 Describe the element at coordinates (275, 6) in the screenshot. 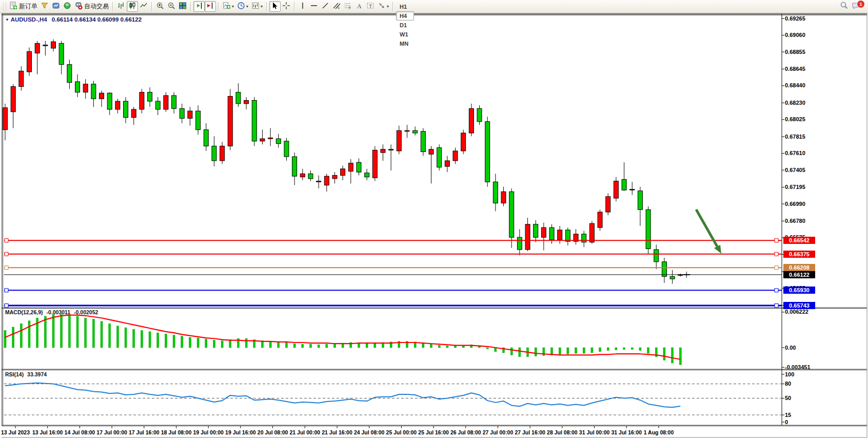

I see `cursor-button` at that location.